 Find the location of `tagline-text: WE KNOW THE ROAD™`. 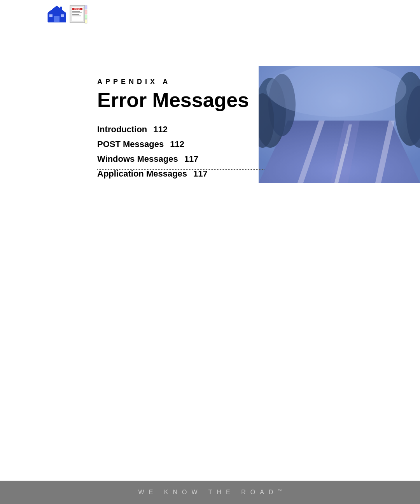

tagline-text: WE KNOW THE ROAD™ is located at coordinates (210, 492).